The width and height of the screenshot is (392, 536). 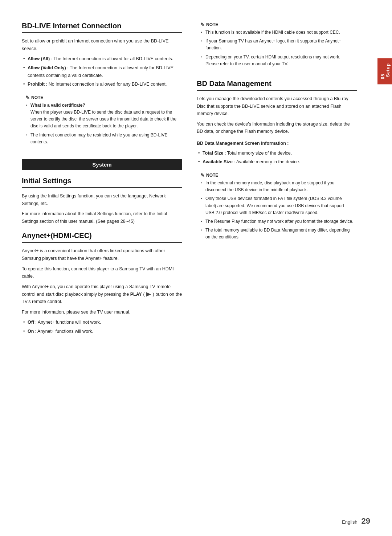 I want to click on bullet-available-size-term: Available Size, so click(x=218, y=162).